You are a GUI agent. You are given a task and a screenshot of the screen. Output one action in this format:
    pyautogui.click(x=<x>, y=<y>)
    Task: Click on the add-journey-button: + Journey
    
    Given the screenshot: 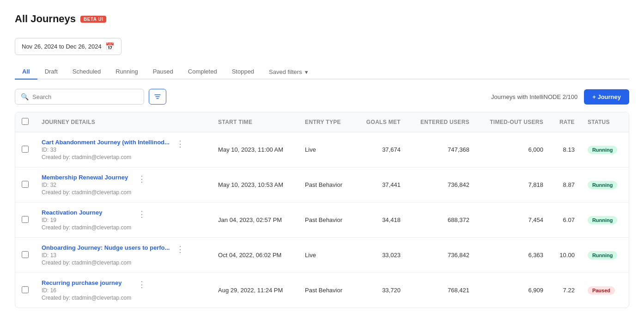 What is the action you would take?
    pyautogui.click(x=607, y=97)
    